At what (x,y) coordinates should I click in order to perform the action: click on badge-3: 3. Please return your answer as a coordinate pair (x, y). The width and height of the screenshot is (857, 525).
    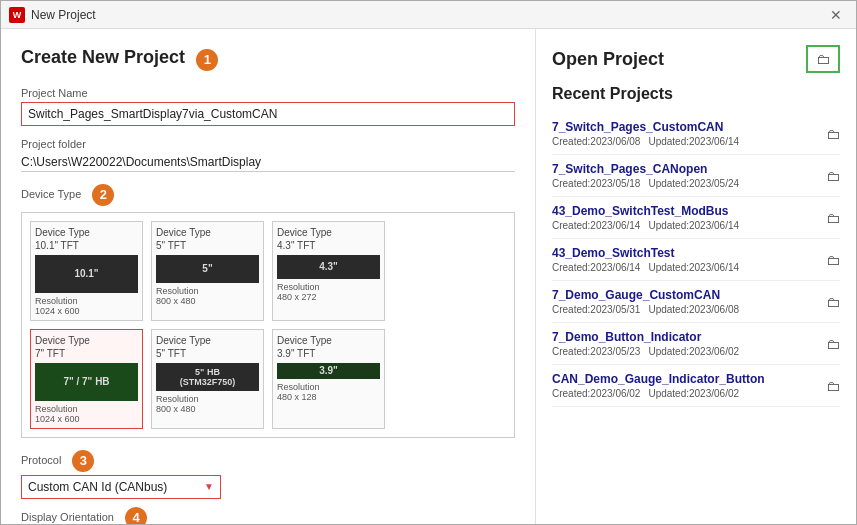
    Looking at the image, I should click on (83, 461).